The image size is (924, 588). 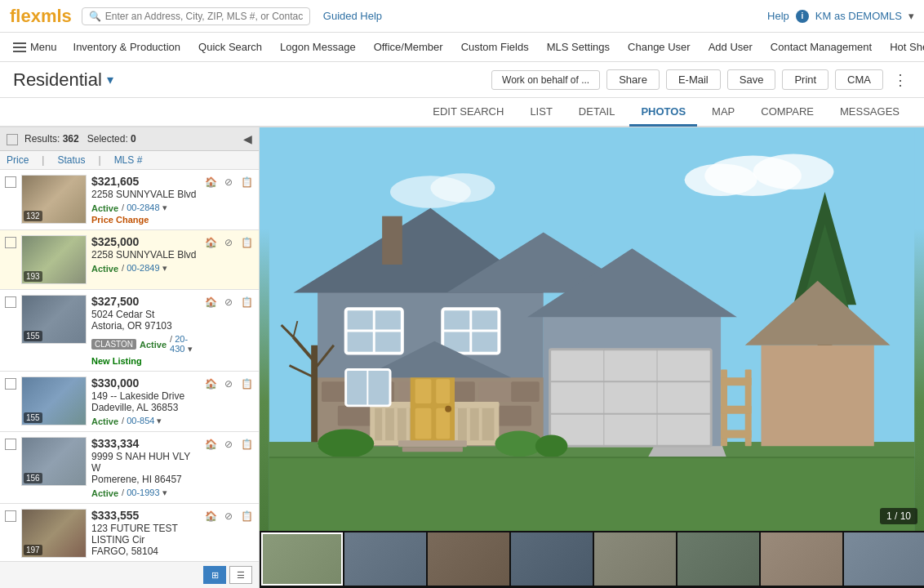 What do you see at coordinates (903, 47) in the screenshot?
I see `nav-hot-sheet: Hot Sheet` at bounding box center [903, 47].